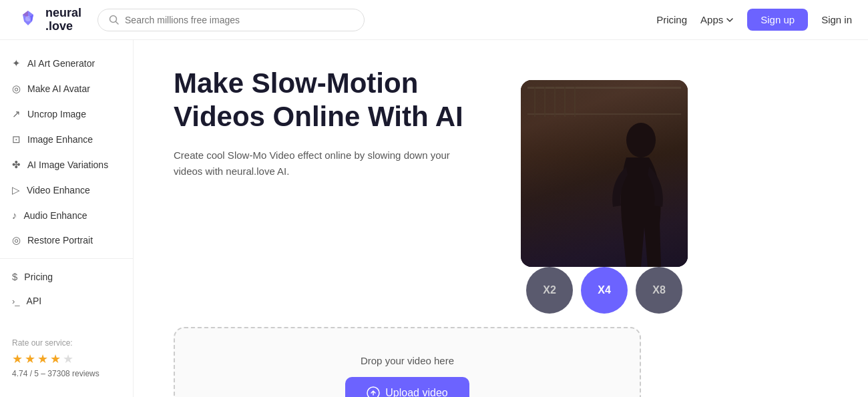 The width and height of the screenshot is (868, 397). What do you see at coordinates (39, 277) in the screenshot?
I see `sidebar-item-label: Pricing` at bounding box center [39, 277].